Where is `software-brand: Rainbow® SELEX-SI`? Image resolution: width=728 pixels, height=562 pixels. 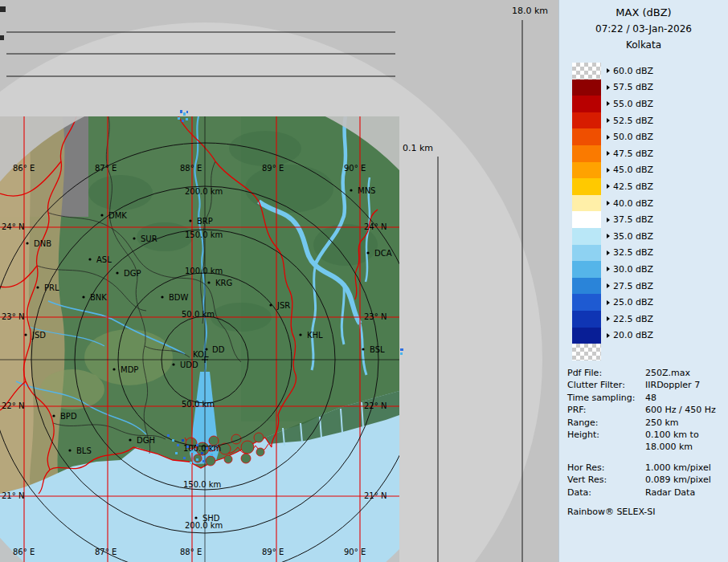 software-brand: Rainbow® SELEX-SI is located at coordinates (646, 512).